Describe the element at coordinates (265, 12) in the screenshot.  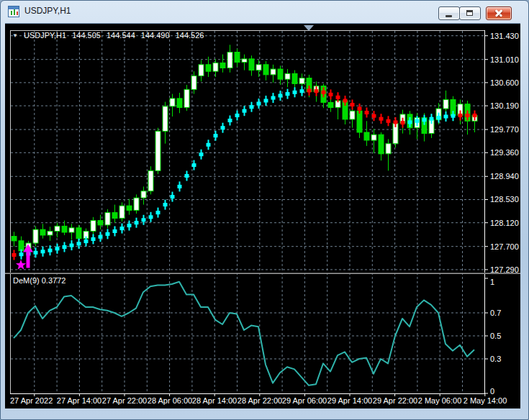
I see `window-title-bar: USDJPY,H1` at that location.